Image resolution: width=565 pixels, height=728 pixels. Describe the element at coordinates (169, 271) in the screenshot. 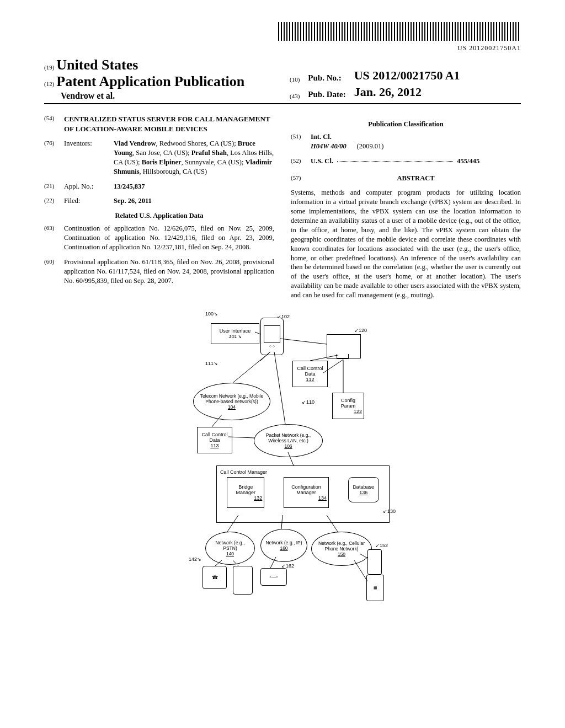

I see `provisional-text: Provisional application No. 61/118,365, …` at that location.